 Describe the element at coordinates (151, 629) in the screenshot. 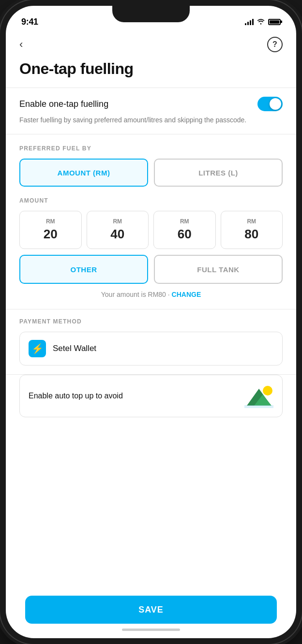

I see `home-indicator` at that location.